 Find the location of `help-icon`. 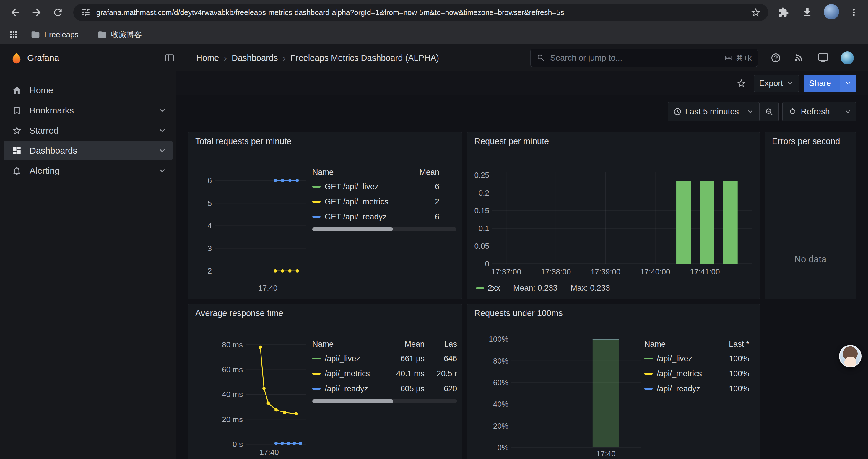

help-icon is located at coordinates (776, 58).